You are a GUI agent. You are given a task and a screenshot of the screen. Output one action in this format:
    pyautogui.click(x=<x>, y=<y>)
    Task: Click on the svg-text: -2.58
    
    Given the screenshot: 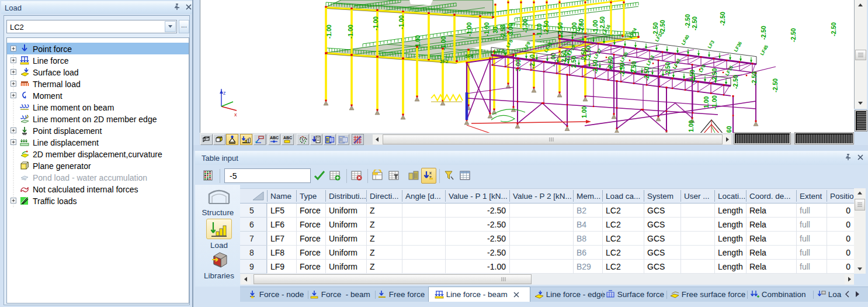 What is the action you would take?
    pyautogui.click(x=503, y=32)
    